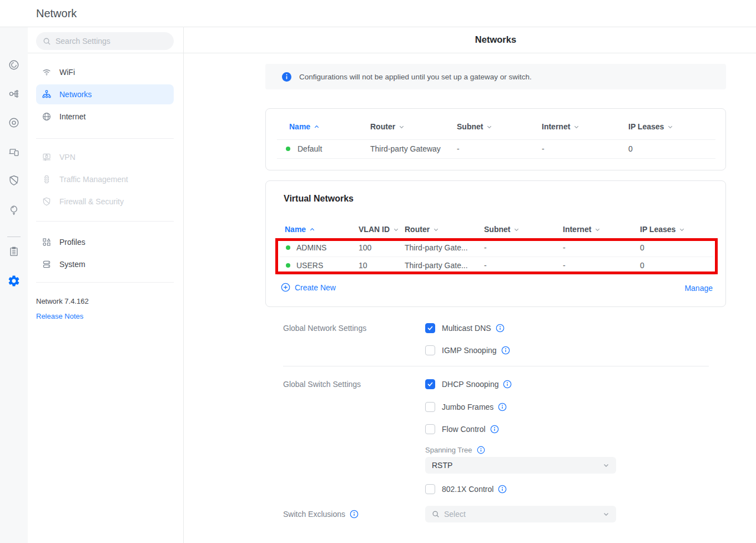  I want to click on devices-icon, so click(14, 123).